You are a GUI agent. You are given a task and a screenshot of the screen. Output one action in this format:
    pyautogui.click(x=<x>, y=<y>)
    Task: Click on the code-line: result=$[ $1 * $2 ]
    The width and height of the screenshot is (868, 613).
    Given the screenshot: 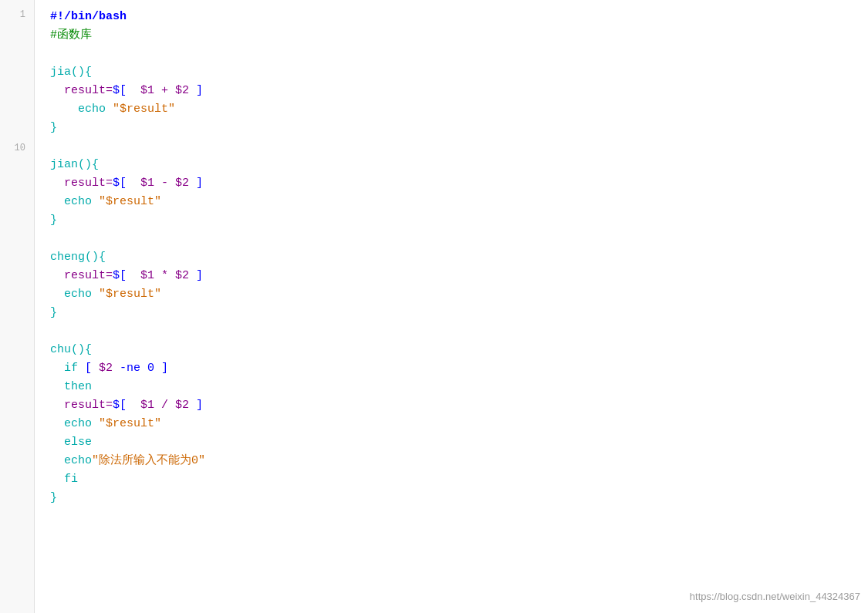 What is the action you would take?
    pyautogui.click(x=451, y=276)
    